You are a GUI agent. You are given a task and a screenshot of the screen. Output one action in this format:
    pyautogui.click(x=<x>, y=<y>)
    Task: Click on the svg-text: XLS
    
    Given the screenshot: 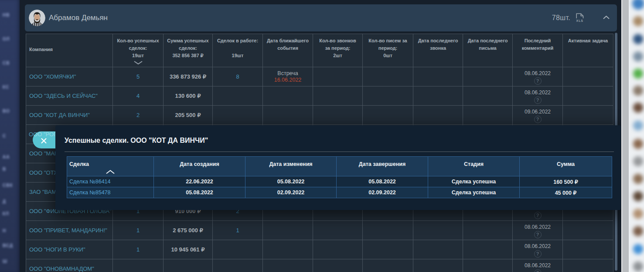 What is the action you would take?
    pyautogui.click(x=580, y=21)
    